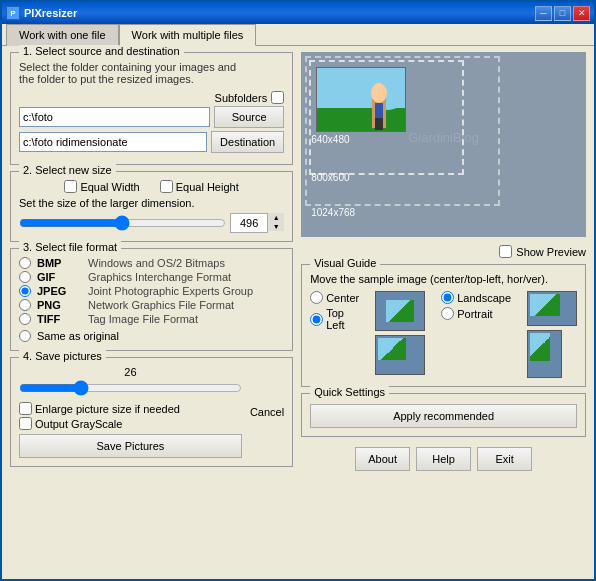  What do you see at coordinates (152, 277) in the screenshot?
I see `format-gif-row: GIF Graphics Interchange Format` at bounding box center [152, 277].